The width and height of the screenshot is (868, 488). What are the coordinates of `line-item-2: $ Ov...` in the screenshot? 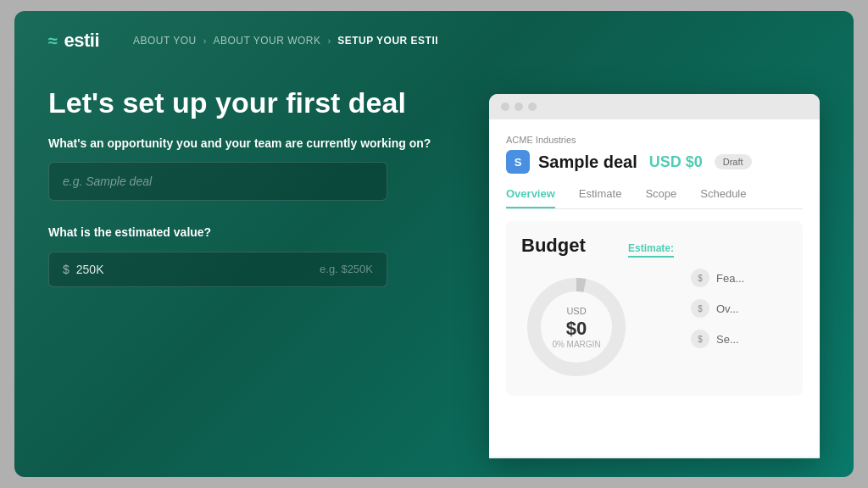 It's located at (739, 308).